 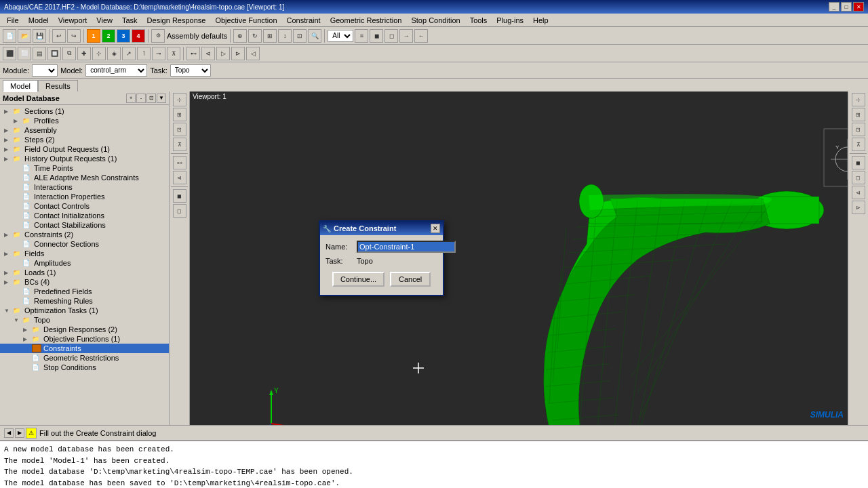 I want to click on dialog-close-button: ✕, so click(x=435, y=228).